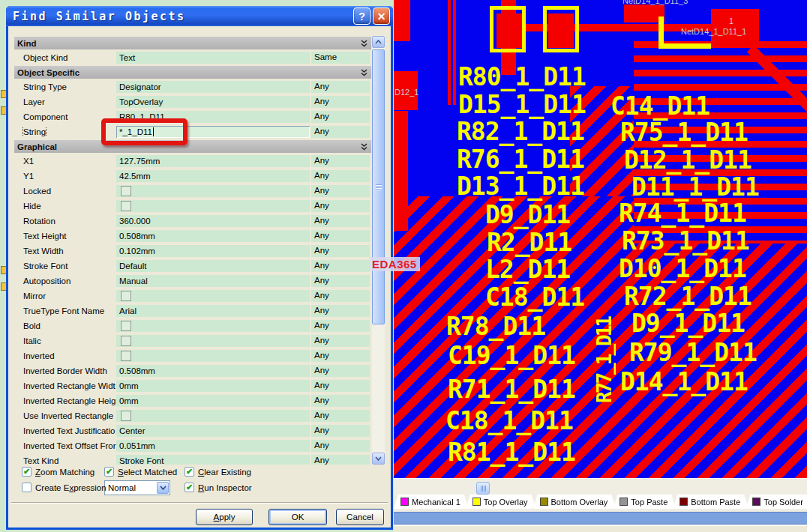 This screenshot has width=807, height=532. What do you see at coordinates (340, 341) in the screenshot?
I see `match-criterion-italic: Any` at bounding box center [340, 341].